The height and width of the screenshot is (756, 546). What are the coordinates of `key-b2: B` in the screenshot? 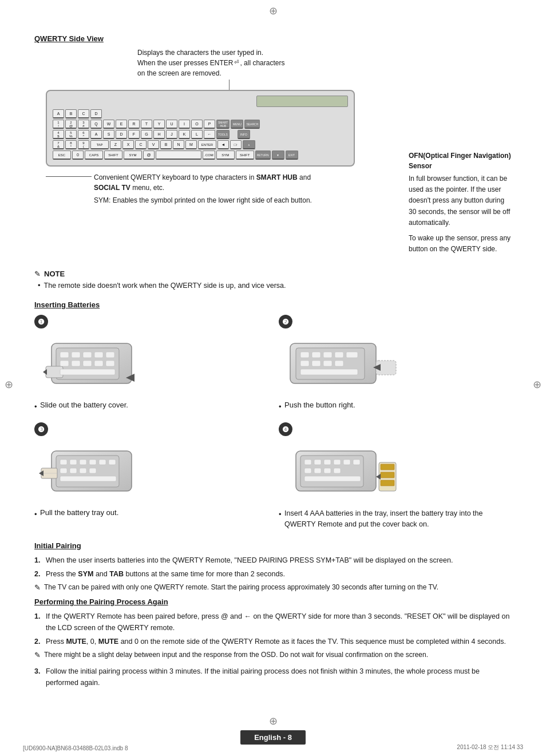 It's located at (166, 145).